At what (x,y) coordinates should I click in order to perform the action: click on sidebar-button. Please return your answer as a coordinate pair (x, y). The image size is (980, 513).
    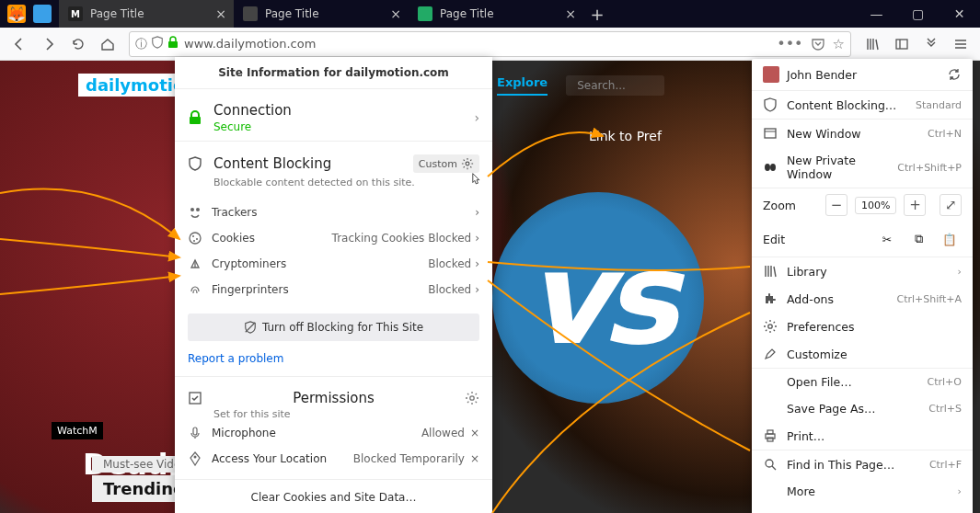
    Looking at the image, I should click on (902, 44).